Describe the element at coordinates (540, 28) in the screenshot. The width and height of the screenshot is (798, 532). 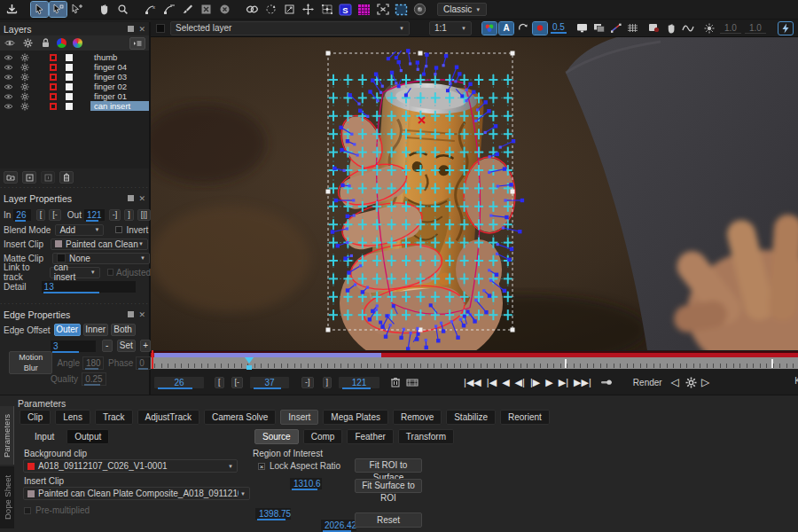
I see `overlay-mask-icon` at that location.